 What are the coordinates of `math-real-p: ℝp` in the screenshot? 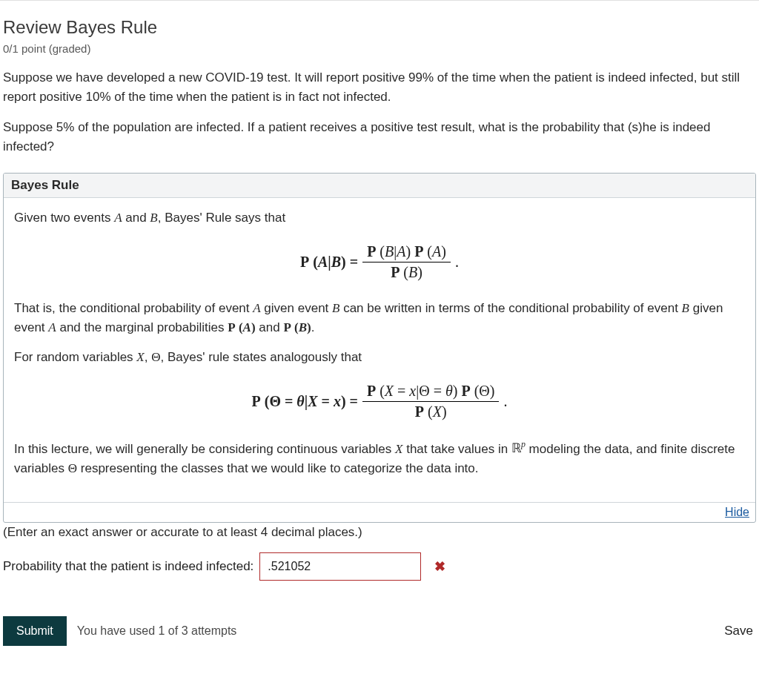 It's located at (519, 448).